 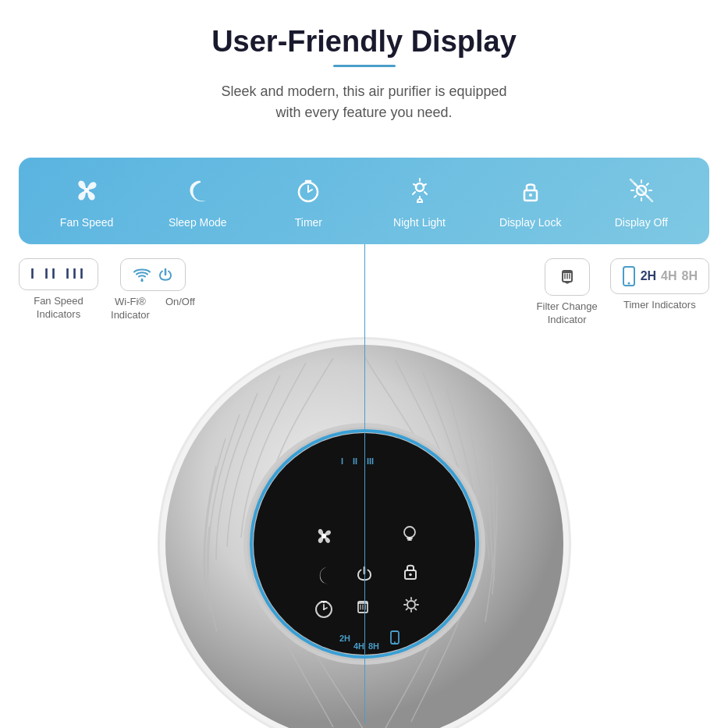 What do you see at coordinates (660, 276) in the screenshot?
I see `timer-indicators-box: 2H 4H 8H` at bounding box center [660, 276].